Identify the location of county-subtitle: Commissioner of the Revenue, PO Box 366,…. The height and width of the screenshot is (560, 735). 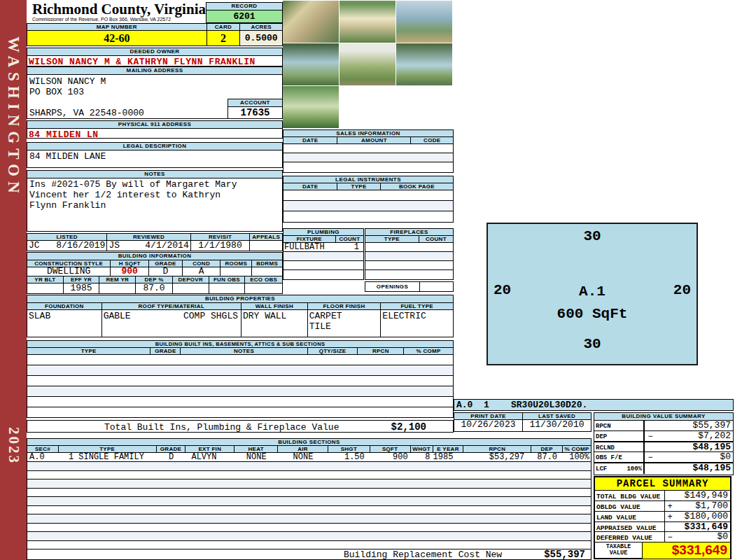
(102, 20).